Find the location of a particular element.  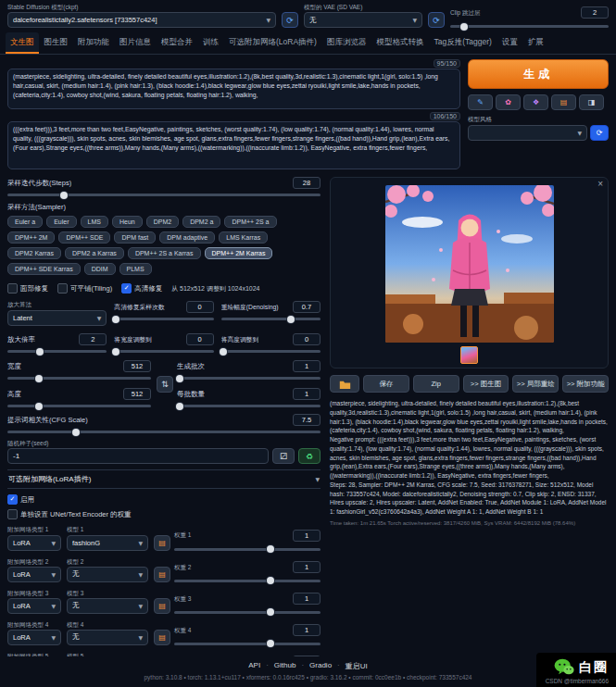

sampler-option: DPM++ 2S a is located at coordinates (250, 222).